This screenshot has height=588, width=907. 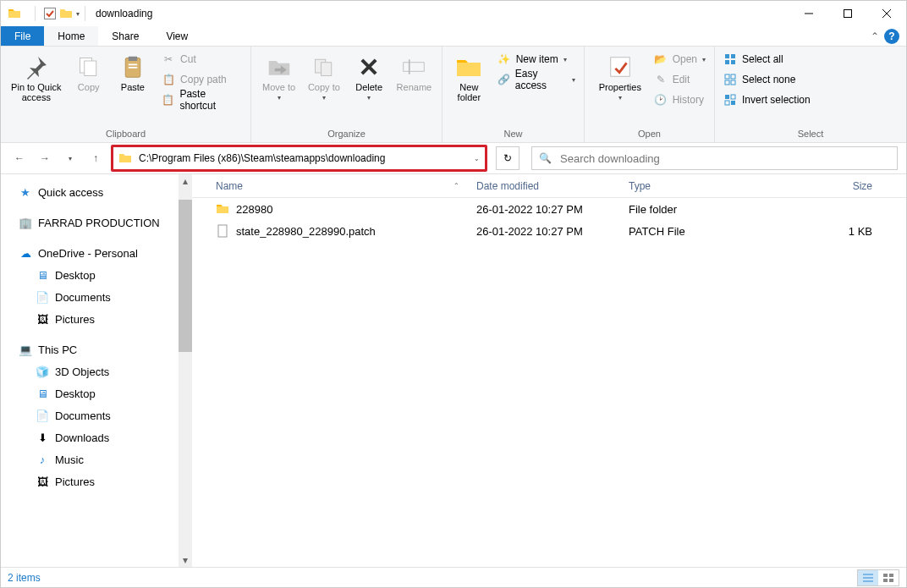 What do you see at coordinates (133, 73) in the screenshot?
I see `paste-button: Paste` at bounding box center [133, 73].